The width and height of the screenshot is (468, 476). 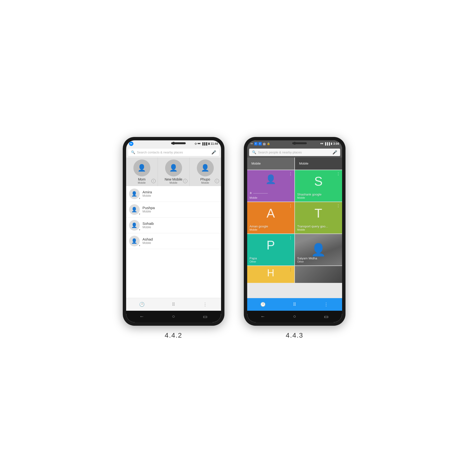 I want to click on partial-label-right: Mobile, so click(x=319, y=164).